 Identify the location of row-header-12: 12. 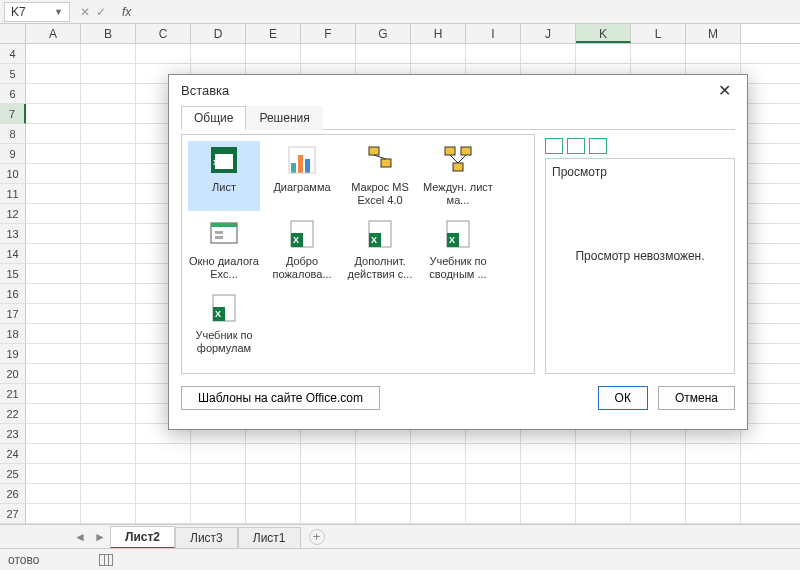
(13, 214).